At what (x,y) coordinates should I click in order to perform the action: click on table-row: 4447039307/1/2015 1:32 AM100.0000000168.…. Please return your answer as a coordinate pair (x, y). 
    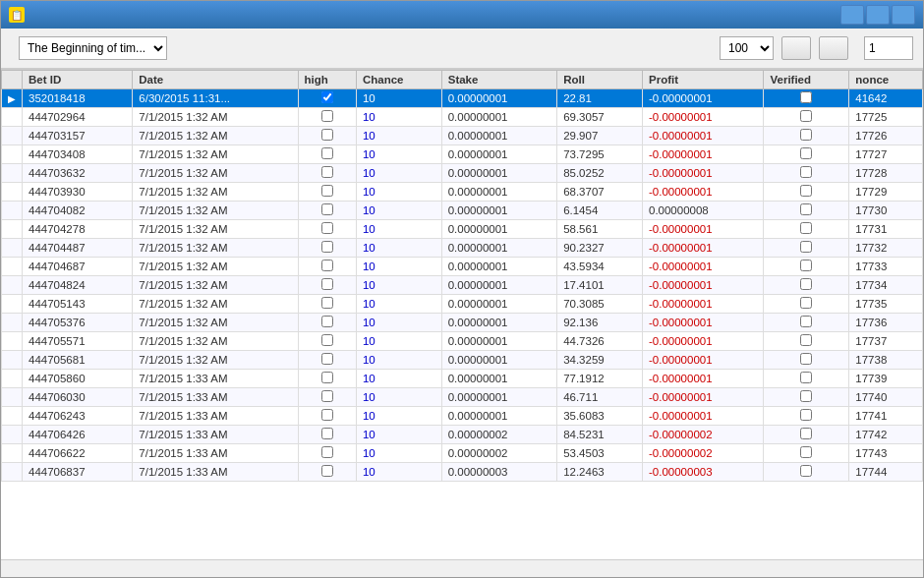
    Looking at the image, I should click on (462, 193).